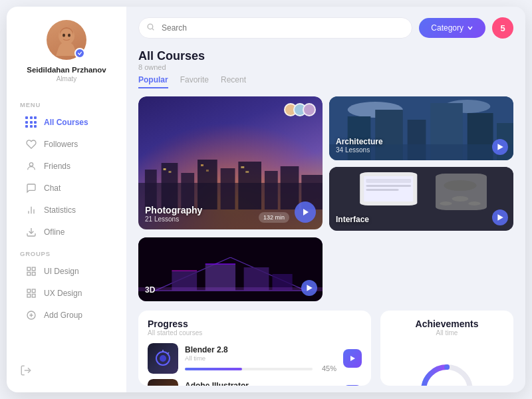 This screenshot has width=532, height=399. Describe the element at coordinates (66, 78) in the screenshot. I see `profile-location: Almaty` at that location.